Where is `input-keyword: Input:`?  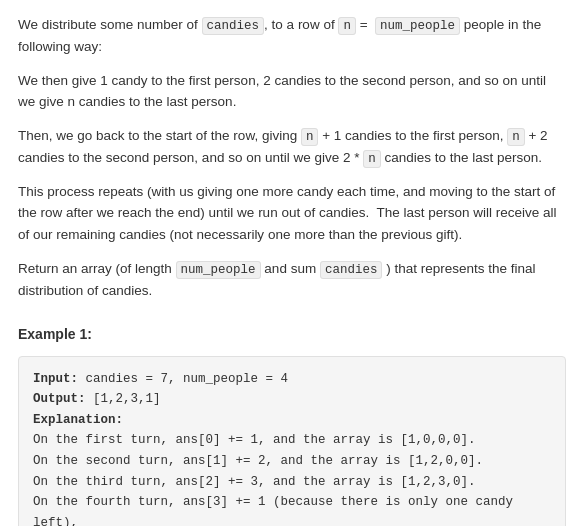
input-keyword: Input: is located at coordinates (56, 379).